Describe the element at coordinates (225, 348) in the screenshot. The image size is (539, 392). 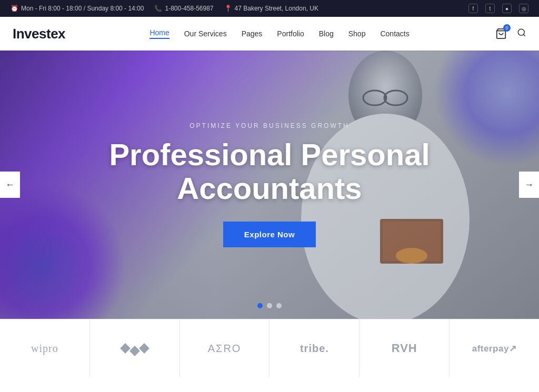
I see `client-aero: AΣRO` at that location.